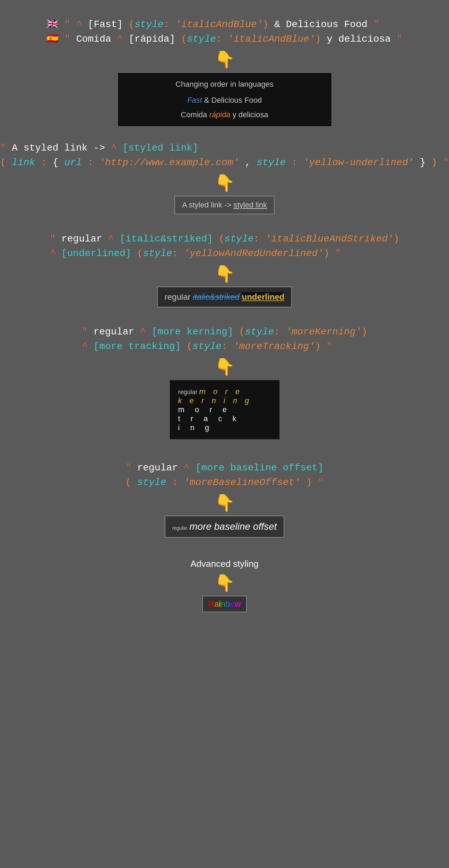 The height and width of the screenshot is (868, 449). What do you see at coordinates (160, 148) in the screenshot?
I see `link-bracket: [styled link]` at bounding box center [160, 148].